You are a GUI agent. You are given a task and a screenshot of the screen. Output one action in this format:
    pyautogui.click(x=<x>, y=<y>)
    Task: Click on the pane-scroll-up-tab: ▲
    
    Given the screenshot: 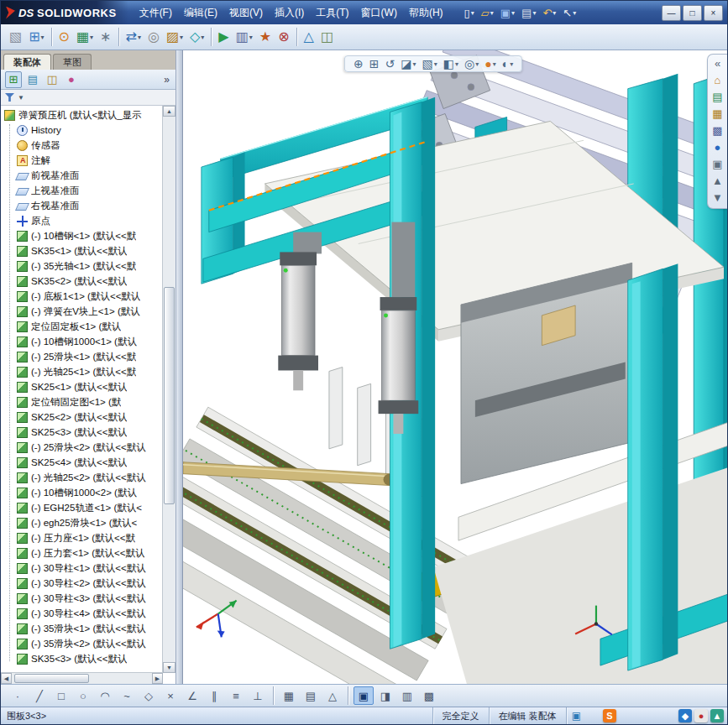 What is the action you would take?
    pyautogui.click(x=717, y=181)
    